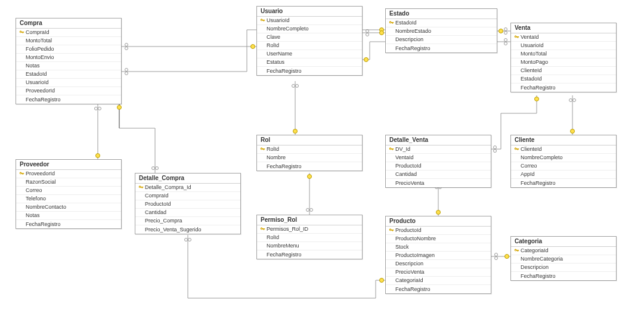 This screenshot has height=319, width=644. Describe the element at coordinates (441, 36) in the screenshot. I see `column-list: EstadoIdNombreEstadoDescripcionFechaRegi…` at that location.